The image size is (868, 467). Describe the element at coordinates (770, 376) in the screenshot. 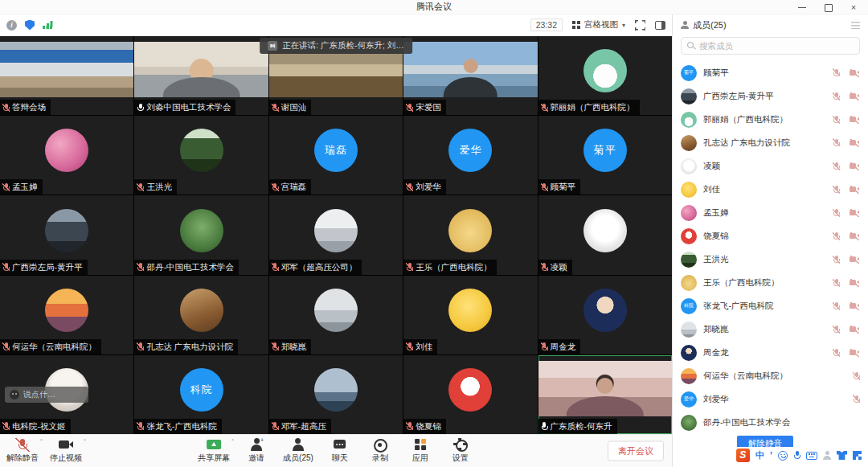

I see `member-row: 何运华（云南电科院）` at that location.